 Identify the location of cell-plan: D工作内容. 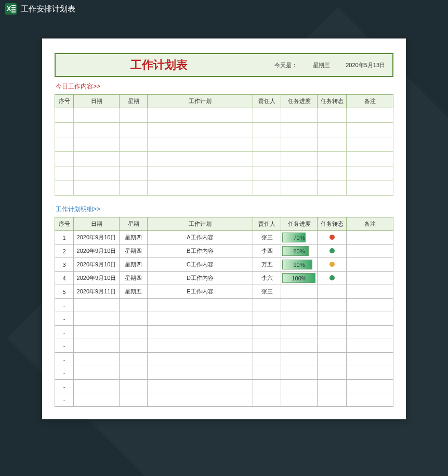
(201, 278).